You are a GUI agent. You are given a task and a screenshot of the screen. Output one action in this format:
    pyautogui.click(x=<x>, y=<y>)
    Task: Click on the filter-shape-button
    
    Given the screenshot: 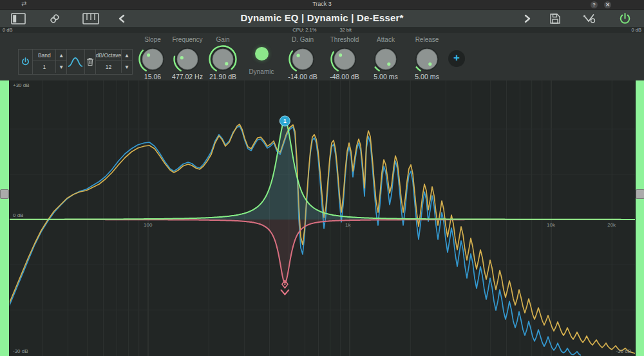 What is the action you would take?
    pyautogui.click(x=76, y=62)
    